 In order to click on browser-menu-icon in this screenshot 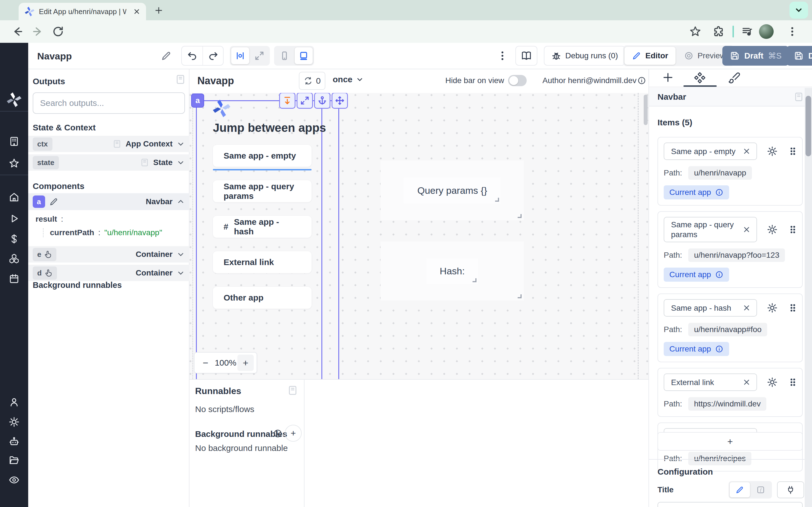, I will do `click(793, 32)`.